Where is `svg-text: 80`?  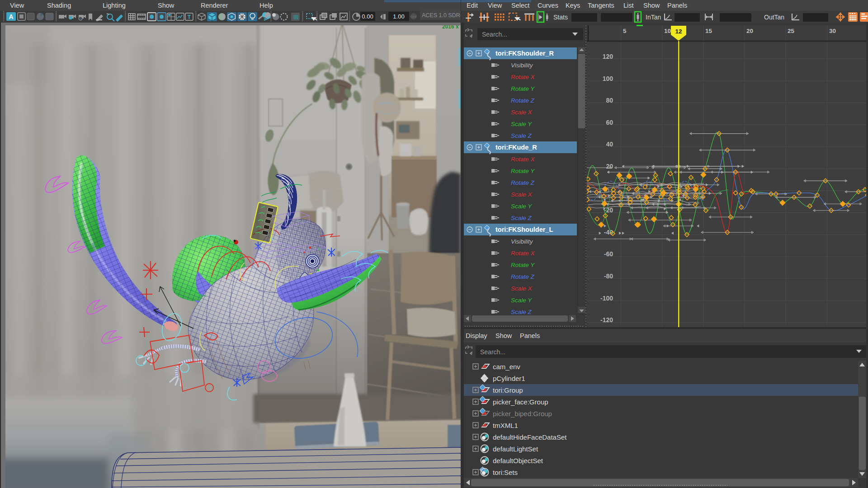 svg-text: 80 is located at coordinates (609, 100).